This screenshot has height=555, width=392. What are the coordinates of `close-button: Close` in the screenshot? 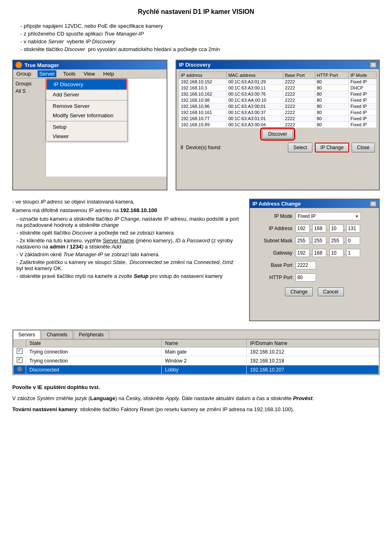 It's located at (363, 148).